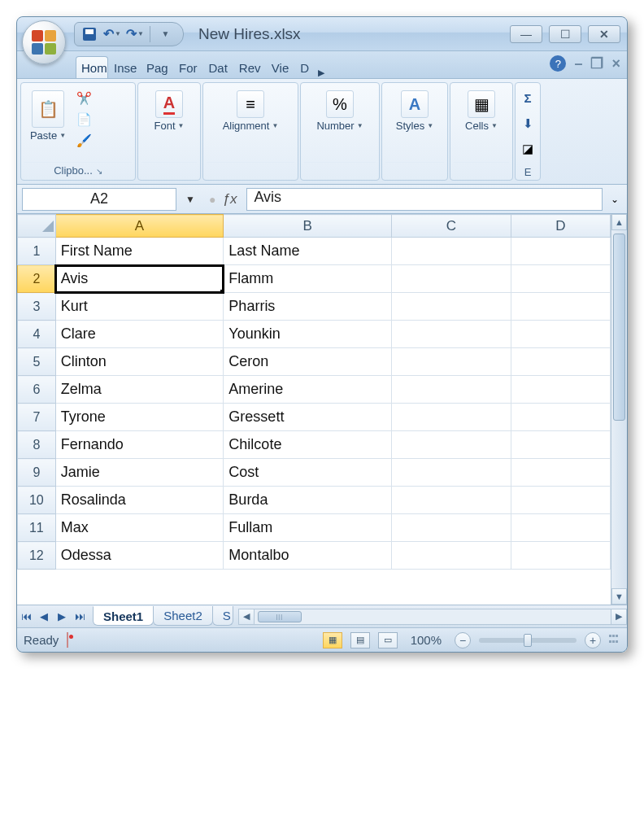 Image resolution: width=644 pixels, height=821 pixels. Describe the element at coordinates (528, 98) in the screenshot. I see `autosum-button: Σ` at that location.